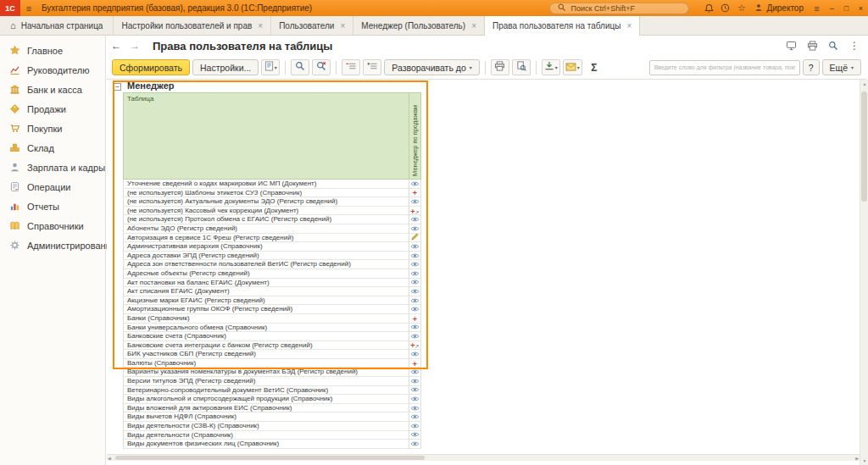 This screenshot has width=868, height=465. I want to click on sidebar-item: Зарплата и кадры, so click(53, 168).